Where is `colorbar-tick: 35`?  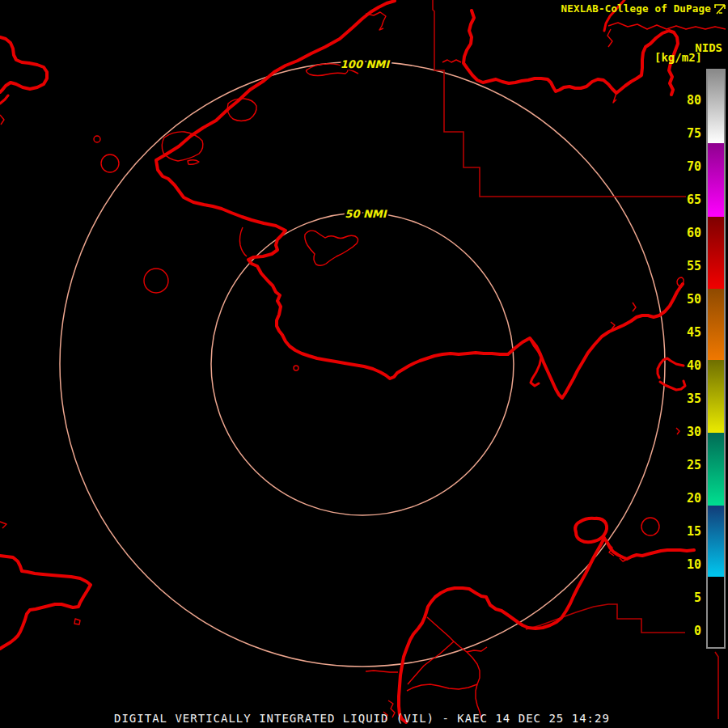 colorbar-tick: 35 is located at coordinates (688, 399).